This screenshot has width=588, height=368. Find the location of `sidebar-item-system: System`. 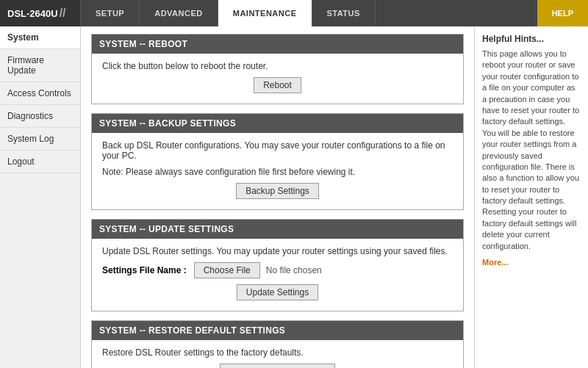

sidebar-item-system: System is located at coordinates (40, 38).